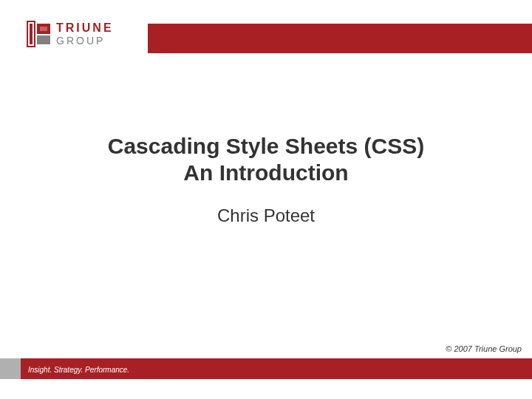 This screenshot has width=532, height=399. Describe the element at coordinates (10, 369) in the screenshot. I see `footer-gray-block` at that location.